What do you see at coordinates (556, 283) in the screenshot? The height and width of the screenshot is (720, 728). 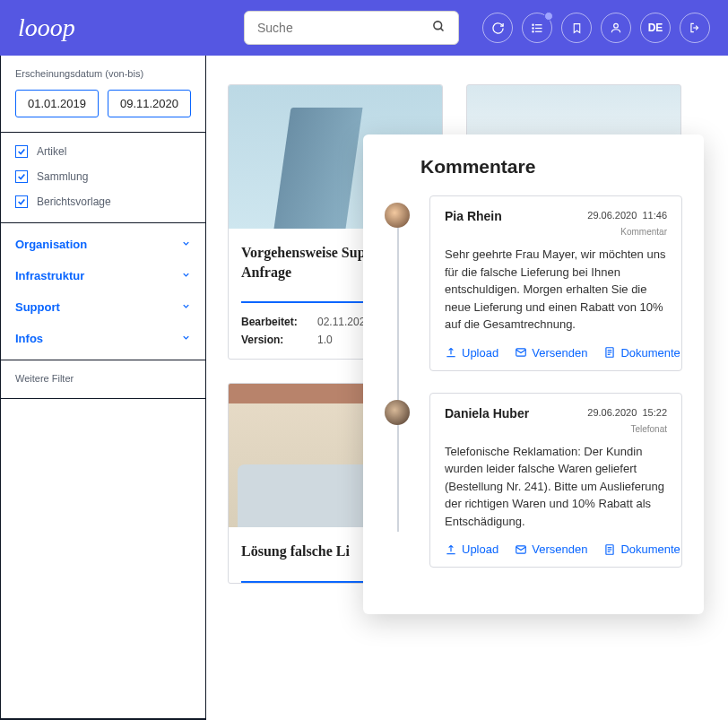 I see `comment-box: Pia Rhein 29.06.2020 11:46 Kommentar Seh…` at bounding box center [556, 283].